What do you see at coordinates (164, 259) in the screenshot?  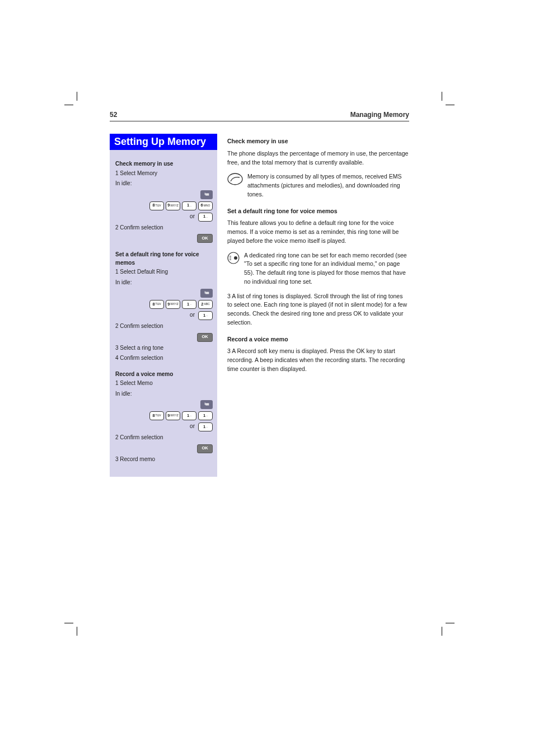 I see `left-block-title: Set a default ring tone for voice memos` at bounding box center [164, 259].